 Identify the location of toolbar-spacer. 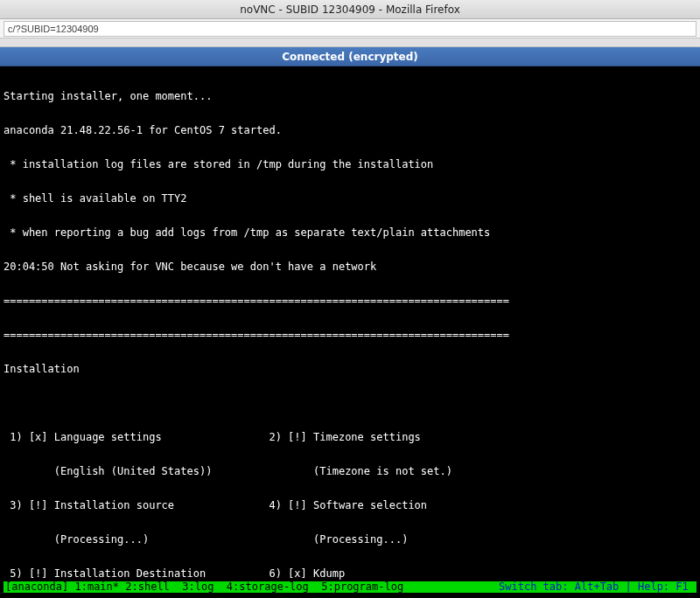
(350, 43).